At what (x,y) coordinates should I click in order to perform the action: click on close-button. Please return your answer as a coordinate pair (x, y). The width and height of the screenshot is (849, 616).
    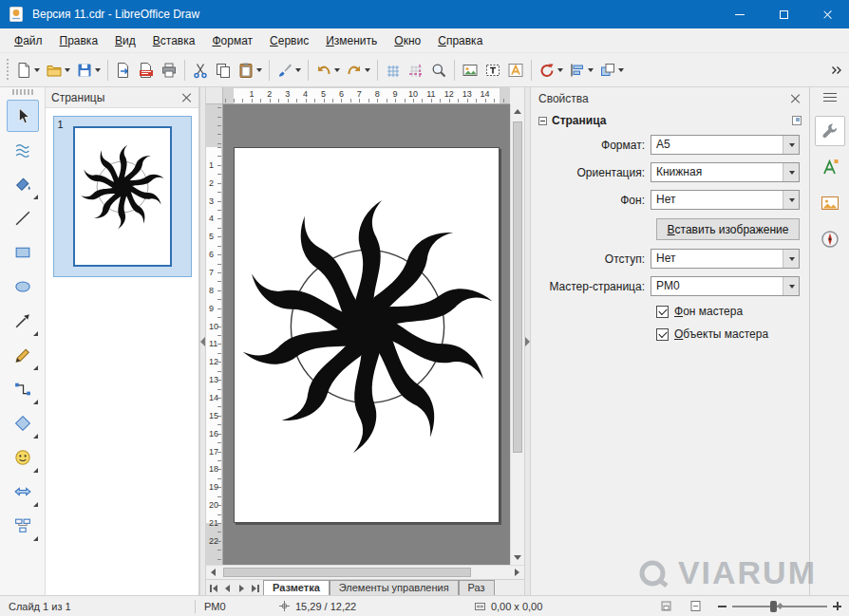
    Looking at the image, I should click on (827, 14).